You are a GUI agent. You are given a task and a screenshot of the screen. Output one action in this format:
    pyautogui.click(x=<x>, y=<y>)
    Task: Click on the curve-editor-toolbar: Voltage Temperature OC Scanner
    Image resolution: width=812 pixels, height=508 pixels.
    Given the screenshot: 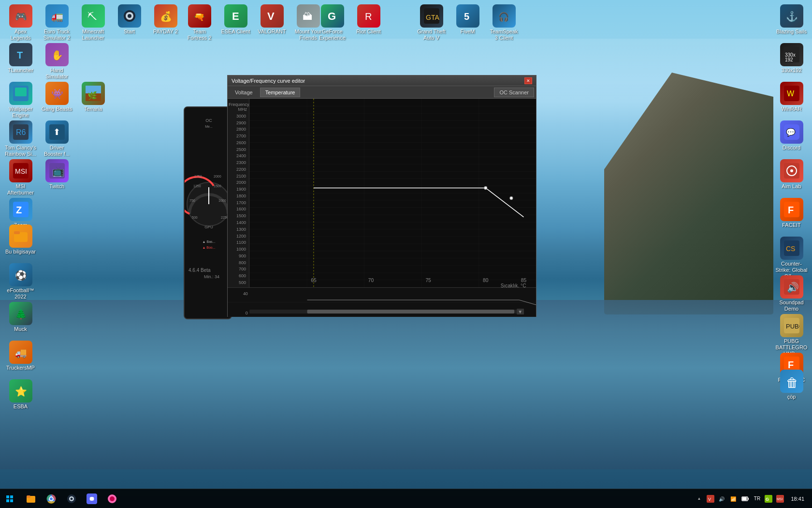 What is the action you would take?
    pyautogui.click(x=382, y=92)
    